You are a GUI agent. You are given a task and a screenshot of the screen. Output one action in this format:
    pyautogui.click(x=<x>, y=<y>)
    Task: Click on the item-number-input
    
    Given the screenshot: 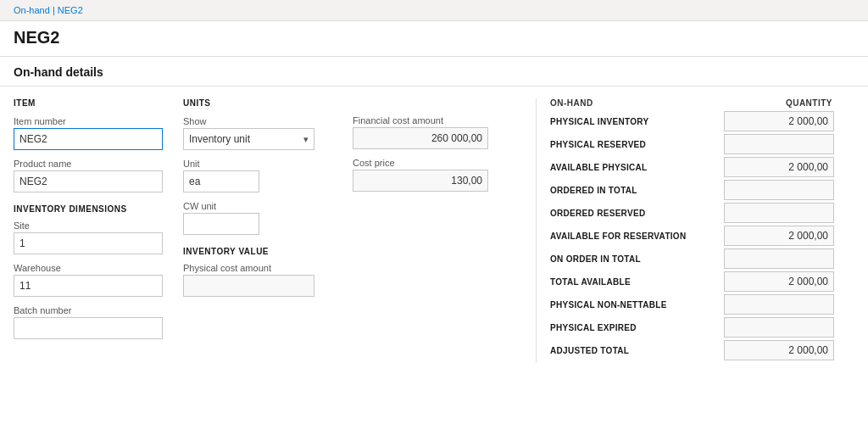 What is the action you would take?
    pyautogui.click(x=88, y=139)
    